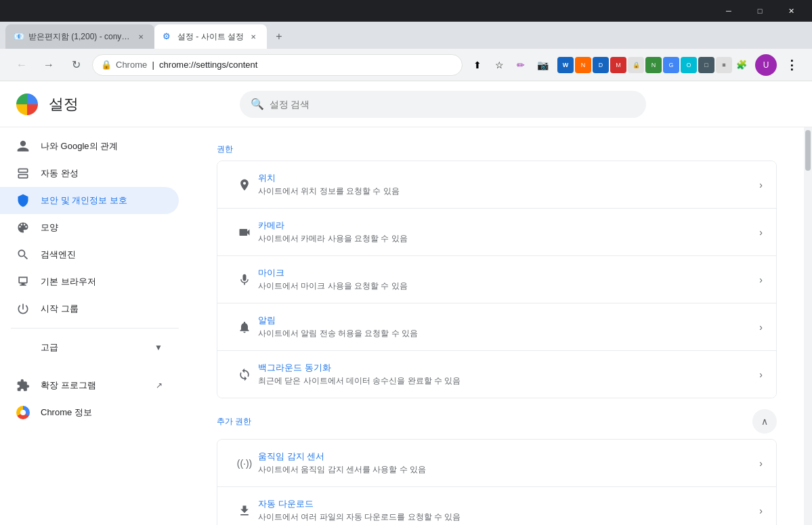  I want to click on notifications-arrow-icon: ›, so click(761, 327).